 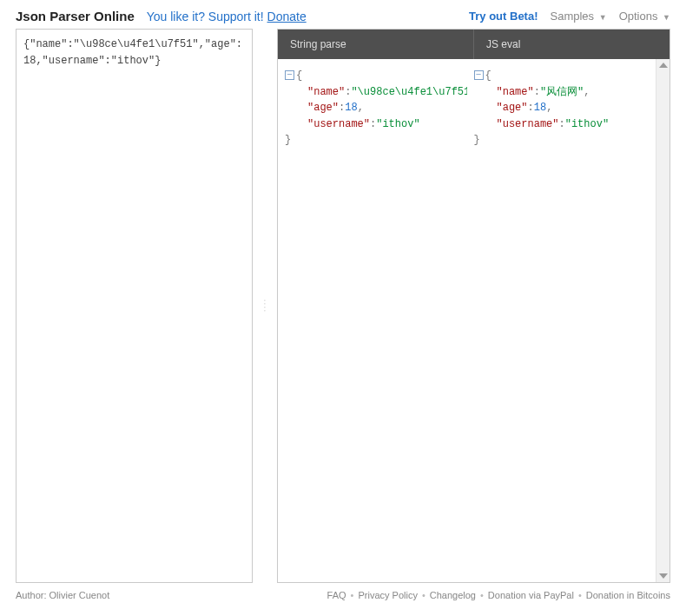 What do you see at coordinates (75, 16) in the screenshot?
I see `page-title: Json Parser Online` at bounding box center [75, 16].